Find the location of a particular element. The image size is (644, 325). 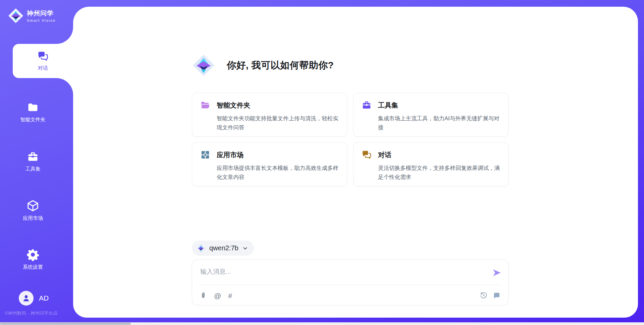

active-tab-bottom-curve is located at coordinates (65, 86).